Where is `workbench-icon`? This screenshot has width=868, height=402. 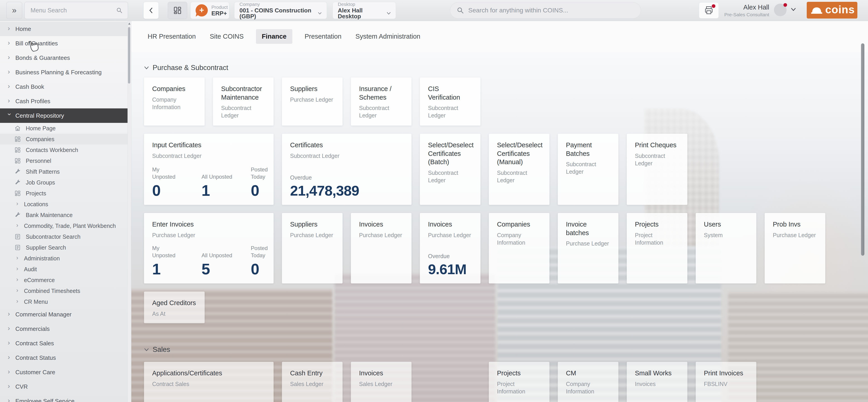 workbench-icon is located at coordinates (18, 150).